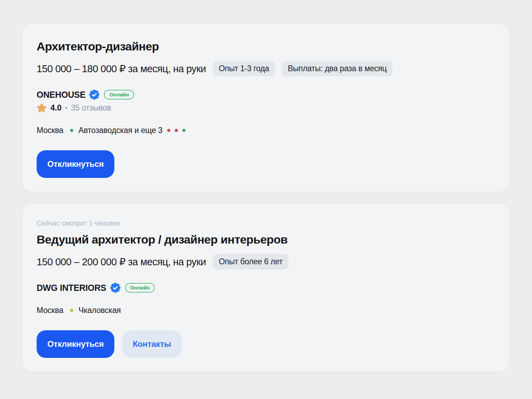 The width and height of the screenshot is (532, 399). What do you see at coordinates (266, 344) in the screenshot?
I see `actions-row: Откликнуться Контакты` at bounding box center [266, 344].